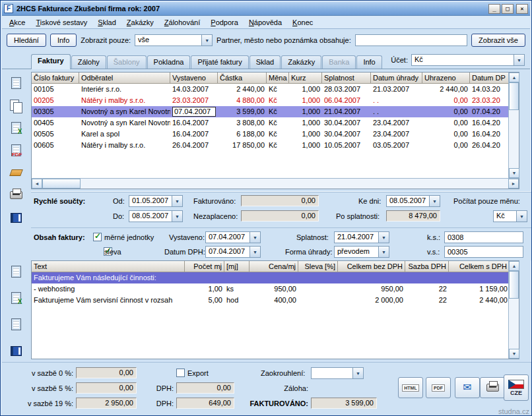  What do you see at coordinates (156, 216) in the screenshot?
I see `do-date-picker: 08.05.2007 ▼` at bounding box center [156, 216].